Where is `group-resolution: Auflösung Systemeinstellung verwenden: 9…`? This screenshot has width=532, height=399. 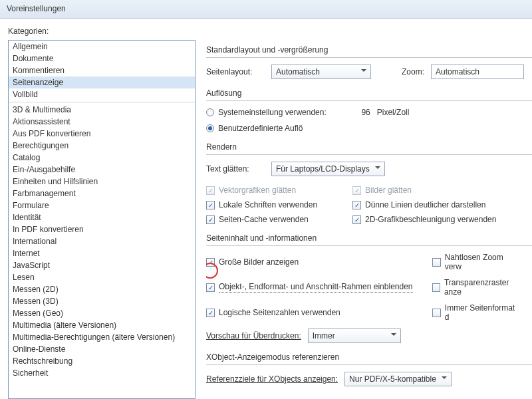 group-resolution: Auflösung Systemeinstellung verwenden: 9… is located at coordinates (369, 110).